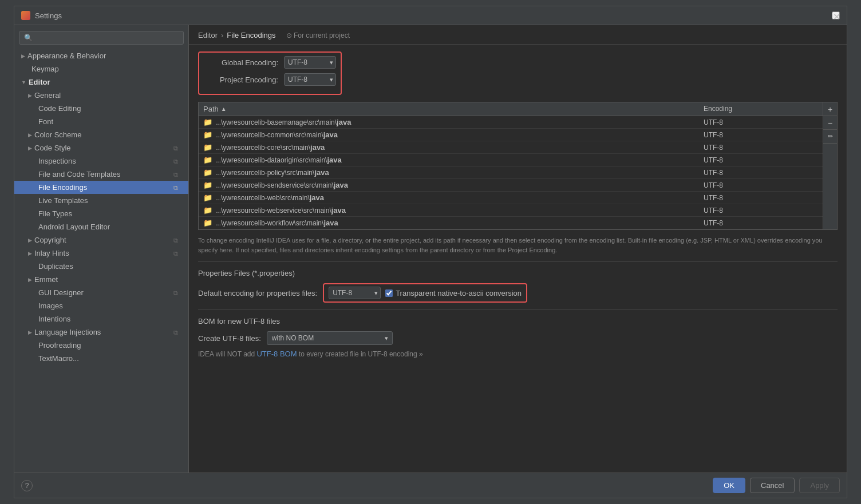 The width and height of the screenshot is (861, 504). I want to click on sidebar-item-label: Font, so click(46, 121).